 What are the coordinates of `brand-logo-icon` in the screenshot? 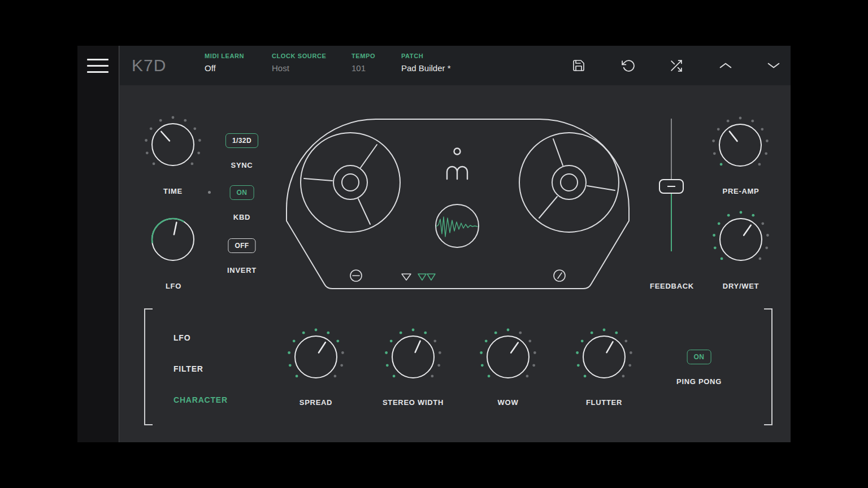 It's located at (457, 164).